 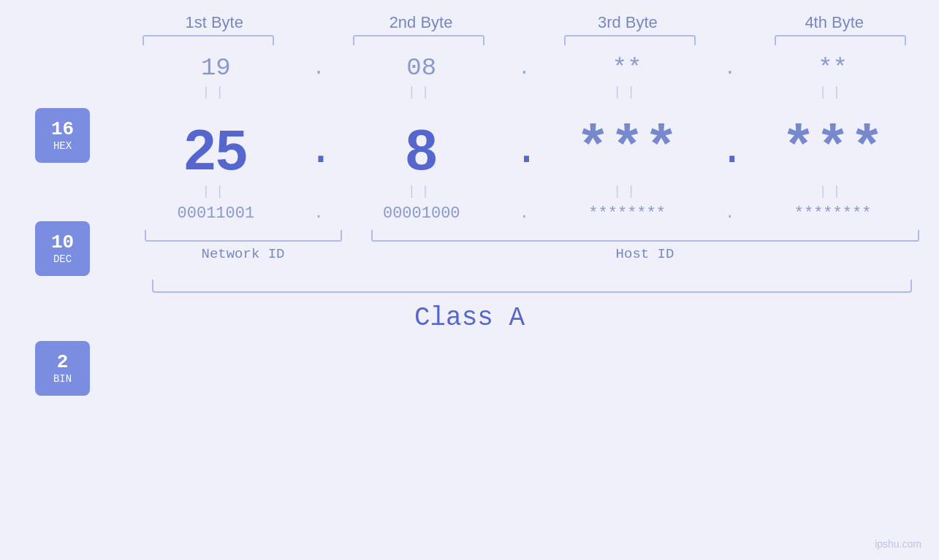 What do you see at coordinates (645, 236) in the screenshot?
I see `host-bracket` at bounding box center [645, 236].